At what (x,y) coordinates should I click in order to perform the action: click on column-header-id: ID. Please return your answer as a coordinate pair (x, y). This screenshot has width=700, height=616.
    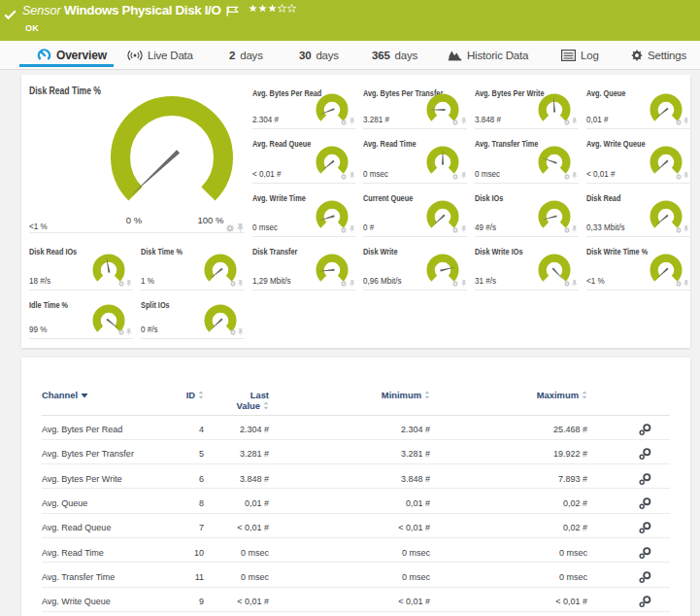
    Looking at the image, I should click on (171, 396).